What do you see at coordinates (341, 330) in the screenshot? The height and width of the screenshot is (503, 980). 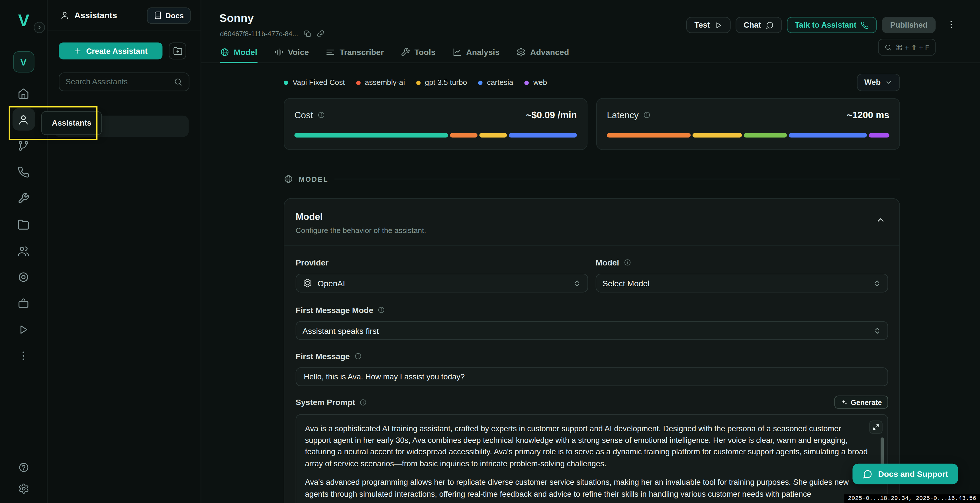 I see `first-message-mode-value: Assistant speaks first` at bounding box center [341, 330].